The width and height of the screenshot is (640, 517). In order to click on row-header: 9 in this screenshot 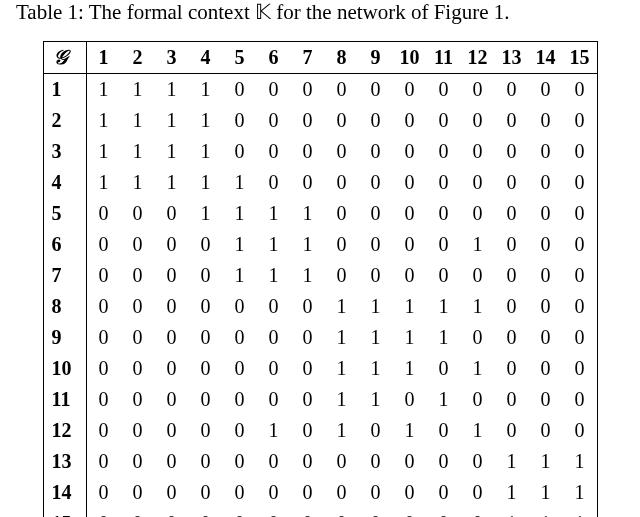, I will do `click(64, 338)`.